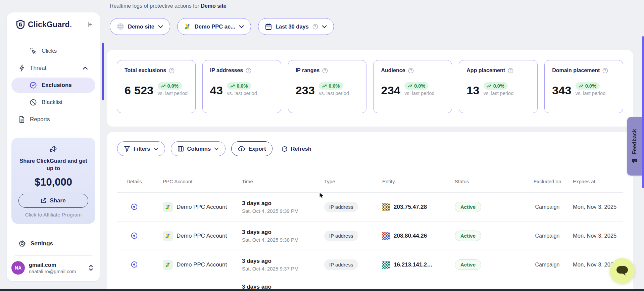 This screenshot has height=291, width=644. I want to click on entity-identicon, so click(386, 265).